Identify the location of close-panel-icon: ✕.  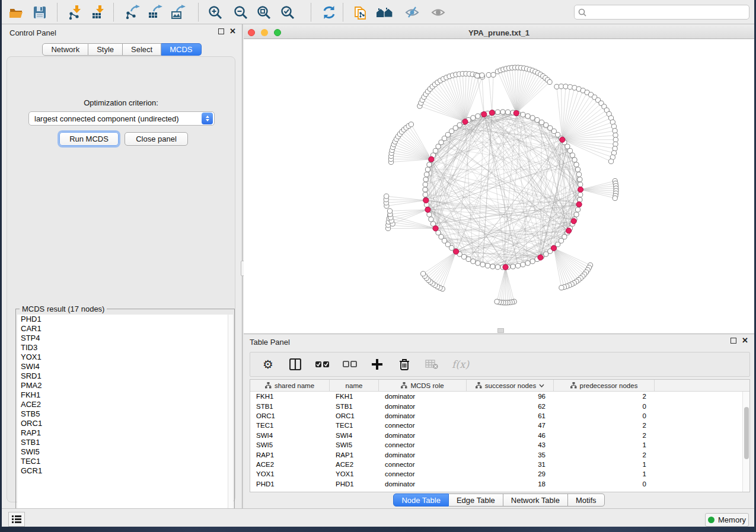
(232, 31).